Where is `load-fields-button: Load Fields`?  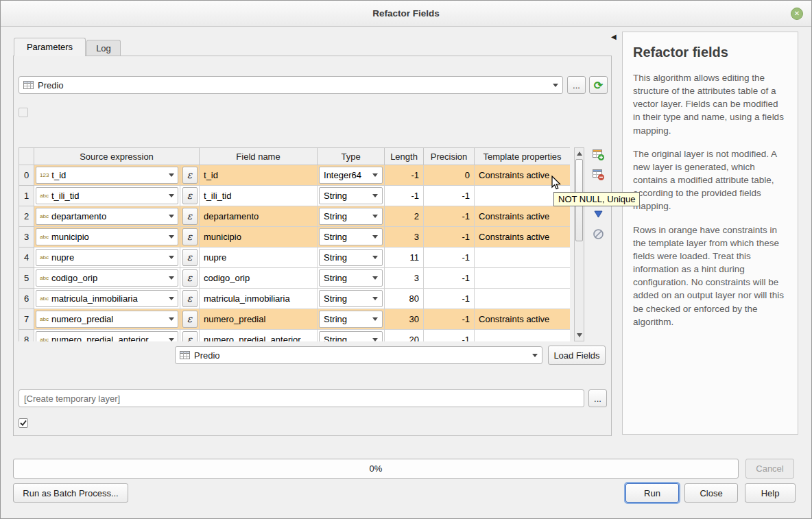
load-fields-button: Load Fields is located at coordinates (577, 355).